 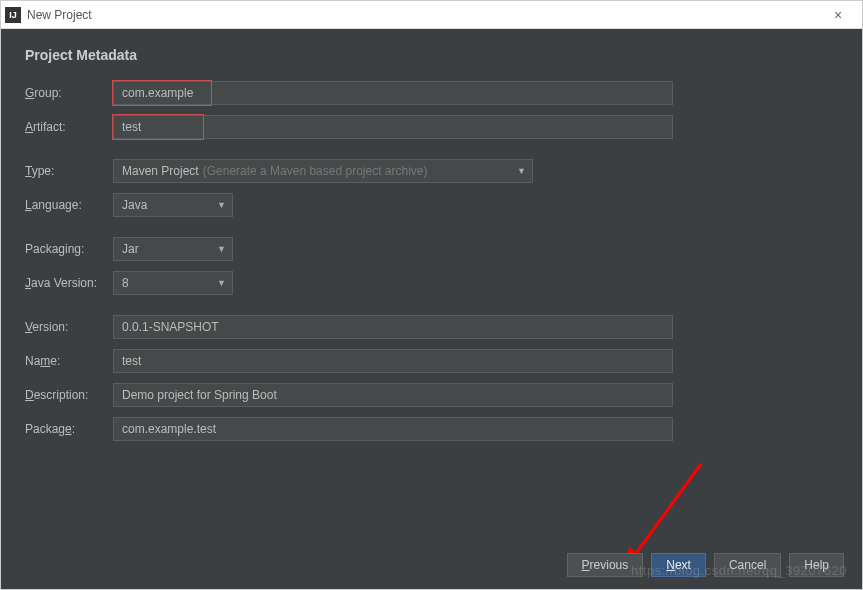 What do you see at coordinates (706, 565) in the screenshot?
I see `button-bar: Previous Next Cancel Help` at bounding box center [706, 565].